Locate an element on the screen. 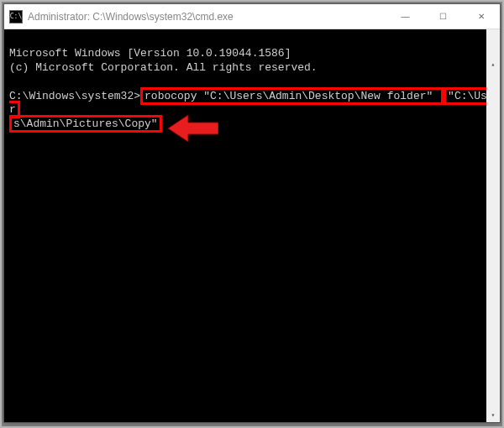 The image size is (504, 428). arrow-annotation-icon is located at coordinates (193, 128).